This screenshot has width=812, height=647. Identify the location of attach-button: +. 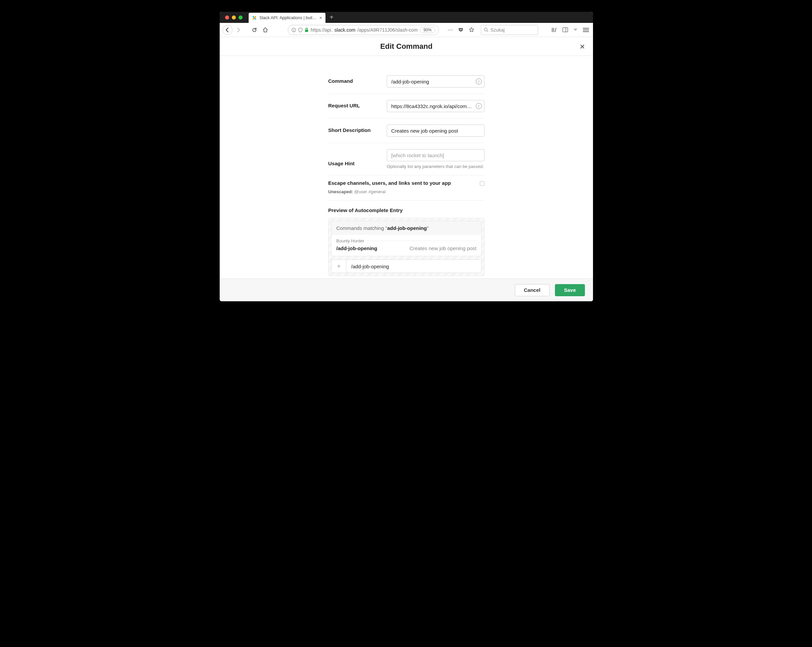
(339, 266).